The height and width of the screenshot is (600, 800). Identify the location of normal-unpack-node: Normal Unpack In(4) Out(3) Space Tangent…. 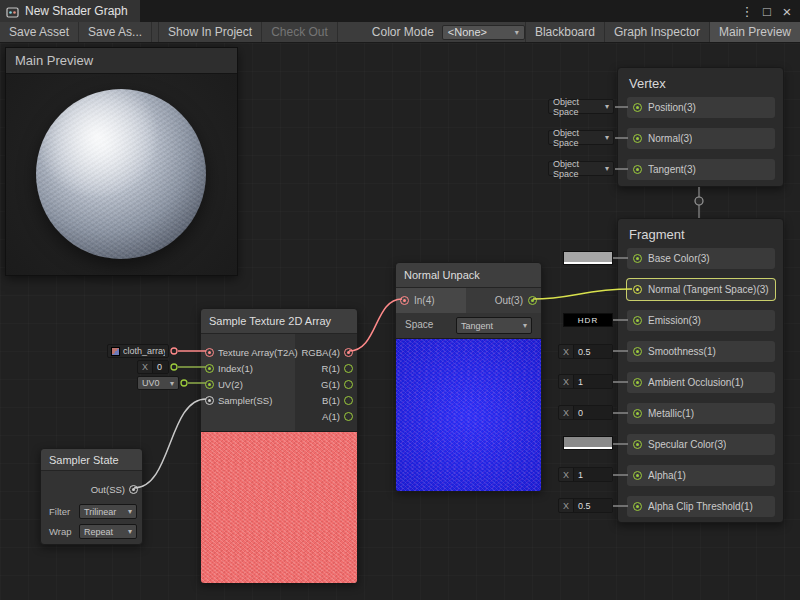
(468, 376).